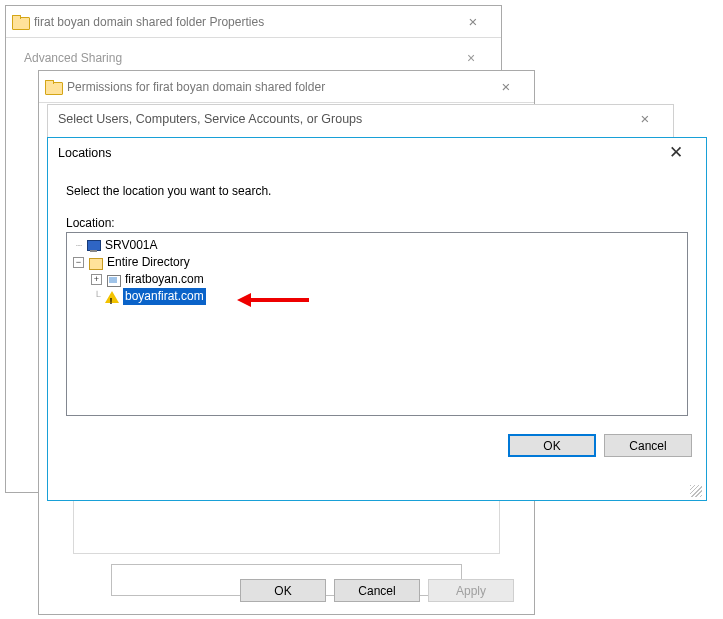 The image size is (723, 619). I want to click on permissions-title: Permissions for firat boyan domain share…, so click(196, 87).